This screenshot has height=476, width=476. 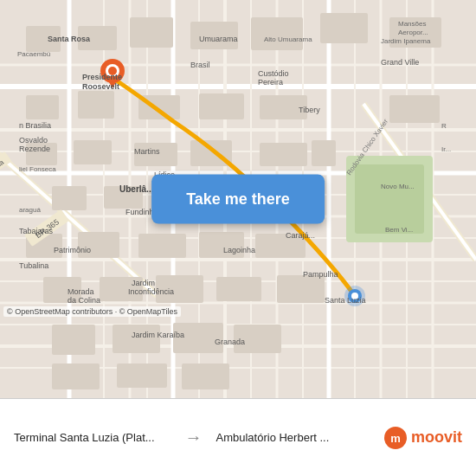 What do you see at coordinates (345, 300) in the screenshot?
I see `svg-text: Santa Luzia` at bounding box center [345, 300].